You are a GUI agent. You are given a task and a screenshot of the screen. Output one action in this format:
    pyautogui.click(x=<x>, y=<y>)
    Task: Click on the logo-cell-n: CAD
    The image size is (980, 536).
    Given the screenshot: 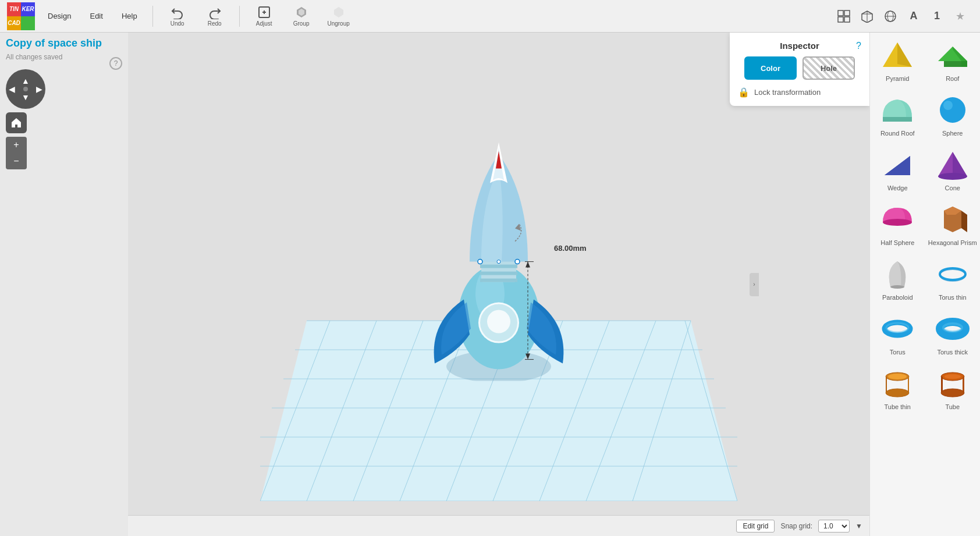 What is the action you would take?
    pyautogui.click(x=14, y=23)
    